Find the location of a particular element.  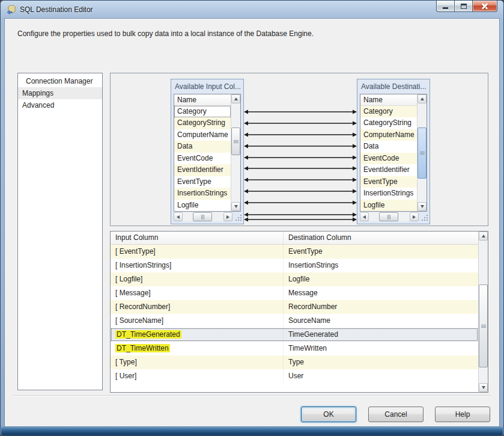

table-row: [ User]User is located at coordinates (294, 376).